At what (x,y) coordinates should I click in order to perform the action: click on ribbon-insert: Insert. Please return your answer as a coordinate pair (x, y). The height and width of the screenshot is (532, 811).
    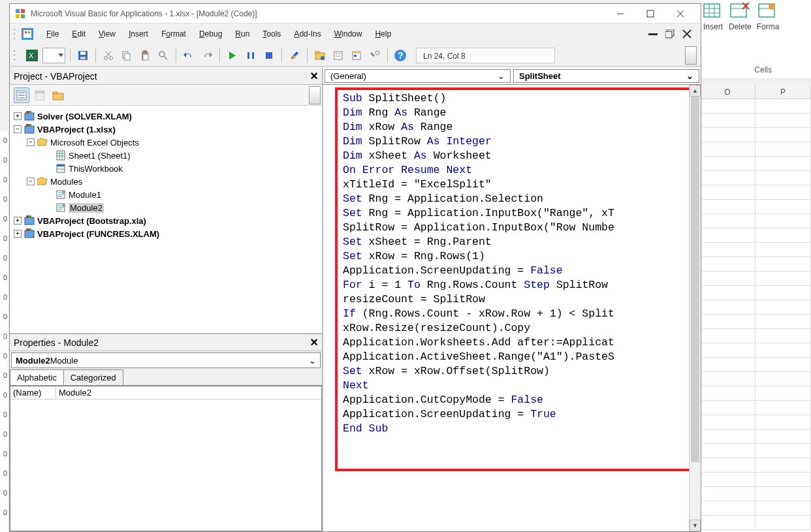
    Looking at the image, I should click on (713, 39).